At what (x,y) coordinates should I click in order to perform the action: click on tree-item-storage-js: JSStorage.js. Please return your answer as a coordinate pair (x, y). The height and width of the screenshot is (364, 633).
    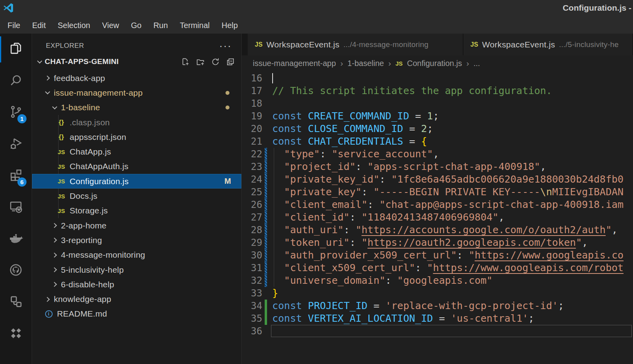
    Looking at the image, I should click on (137, 211).